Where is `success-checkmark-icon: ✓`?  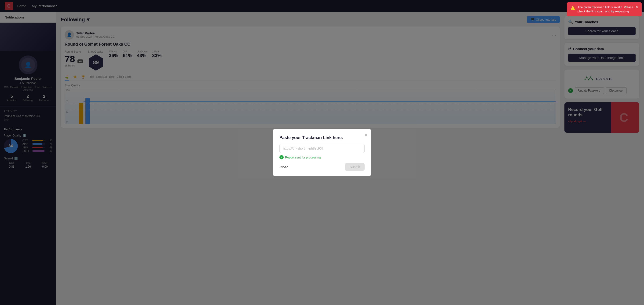
success-checkmark-icon: ✓ is located at coordinates (282, 158).